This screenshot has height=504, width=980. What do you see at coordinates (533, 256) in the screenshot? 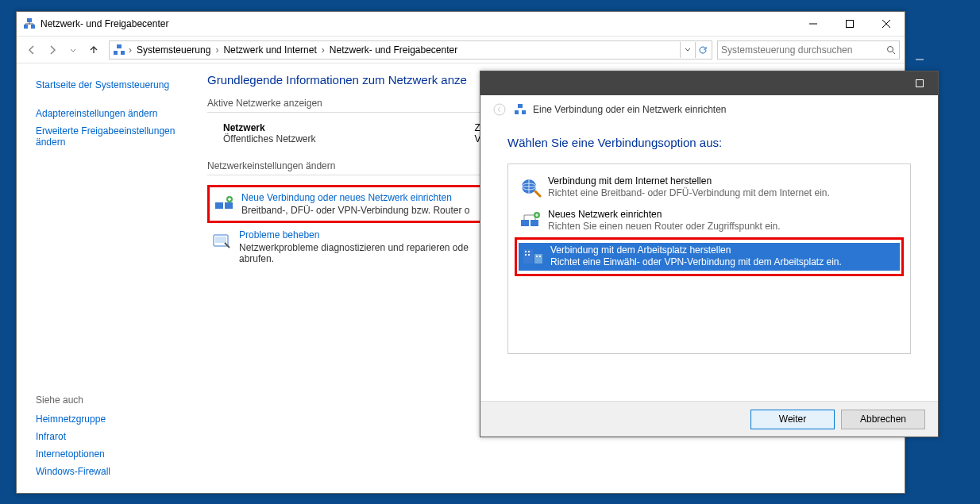
I see `workplace-icon` at bounding box center [533, 256].